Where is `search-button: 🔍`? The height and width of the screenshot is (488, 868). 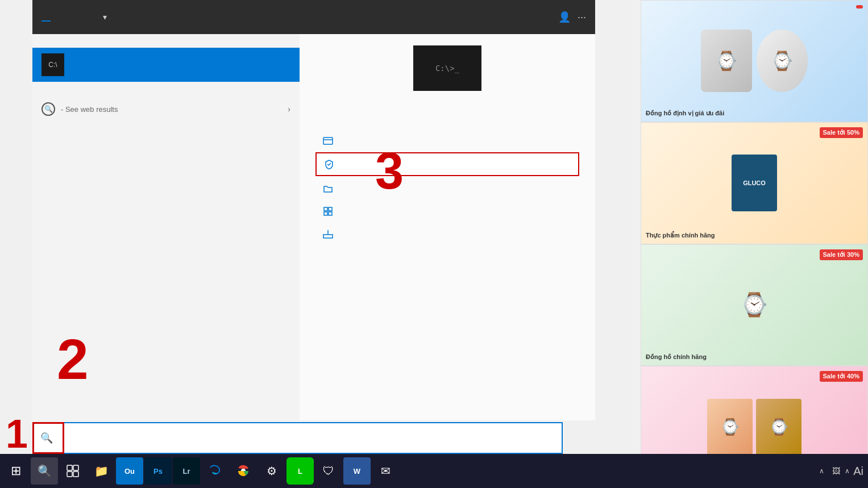
search-button: 🔍 is located at coordinates (44, 471).